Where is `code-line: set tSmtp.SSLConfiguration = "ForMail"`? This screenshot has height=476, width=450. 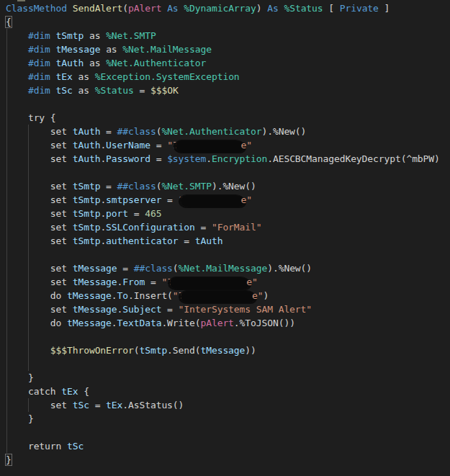
code-line: set tSmtp.SSLConfiguration = "ForMail" is located at coordinates (225, 228).